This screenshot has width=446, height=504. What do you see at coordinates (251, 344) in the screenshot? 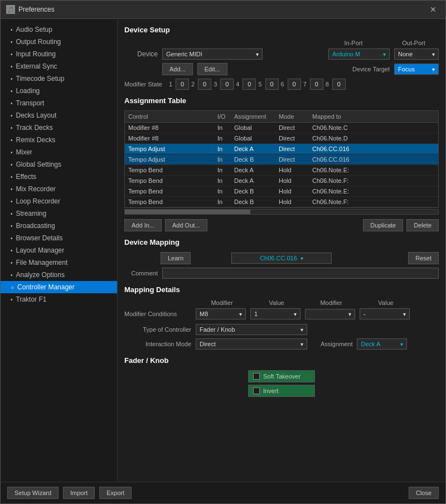
I see `interaction-mode-dropdown: Direct` at bounding box center [251, 344].